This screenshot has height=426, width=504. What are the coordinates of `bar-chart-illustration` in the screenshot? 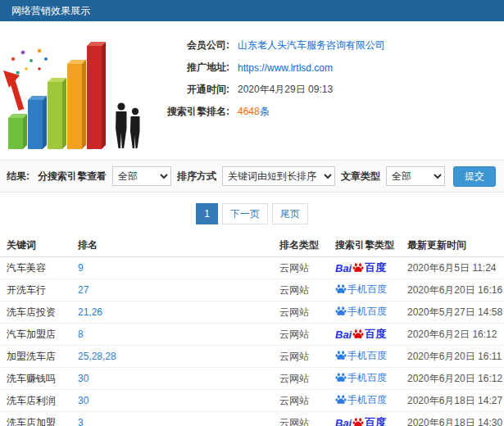 It's located at (75, 91).